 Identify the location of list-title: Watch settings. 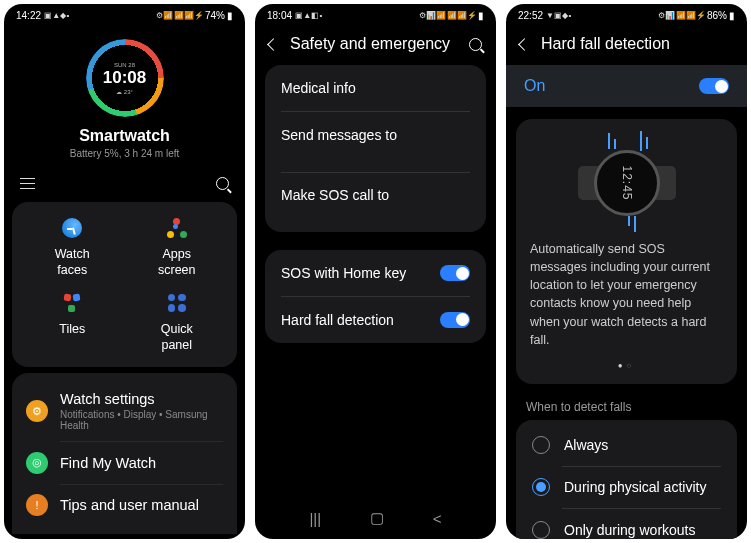
(142, 399).